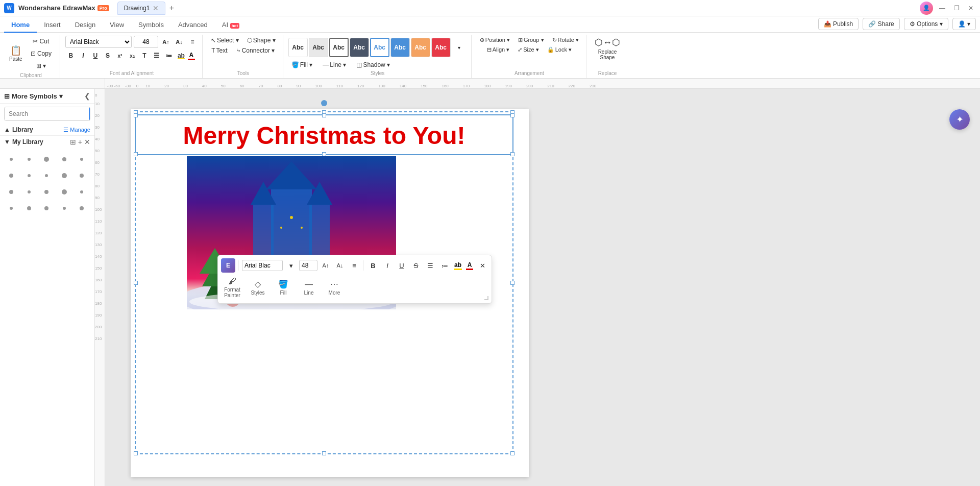 The width and height of the screenshot is (980, 486). What do you see at coordinates (283, 287) in the screenshot?
I see `float-fill-button: 🪣 Fill` at bounding box center [283, 287].